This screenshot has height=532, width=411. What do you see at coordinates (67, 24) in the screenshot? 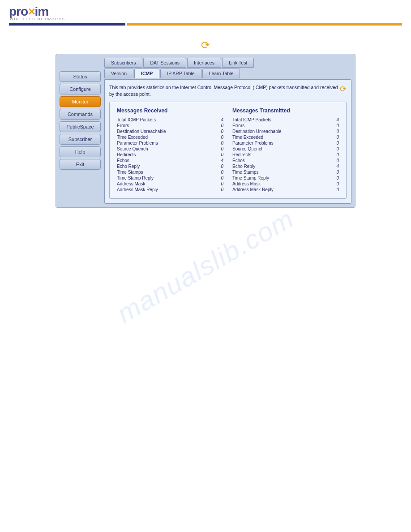
I see `bar-blue` at bounding box center [67, 24].